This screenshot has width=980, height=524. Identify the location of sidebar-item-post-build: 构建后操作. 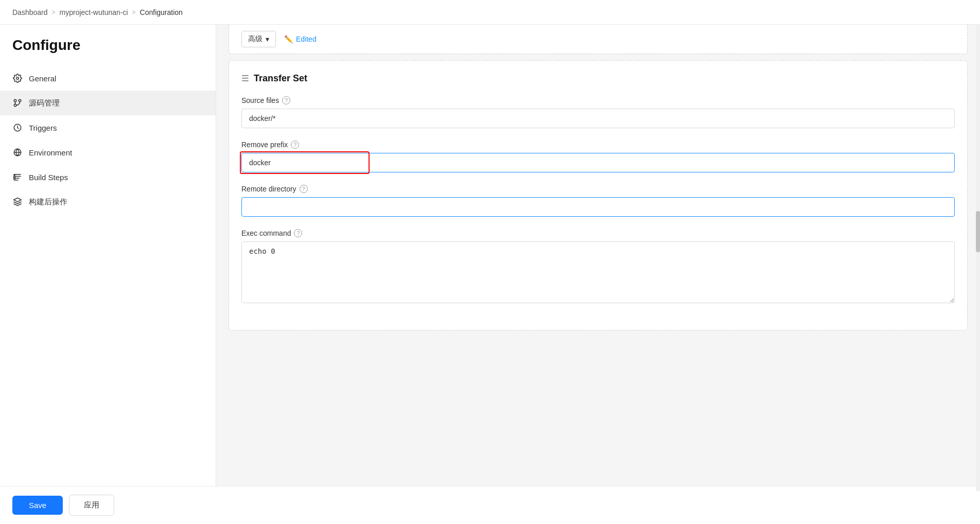
(108, 202).